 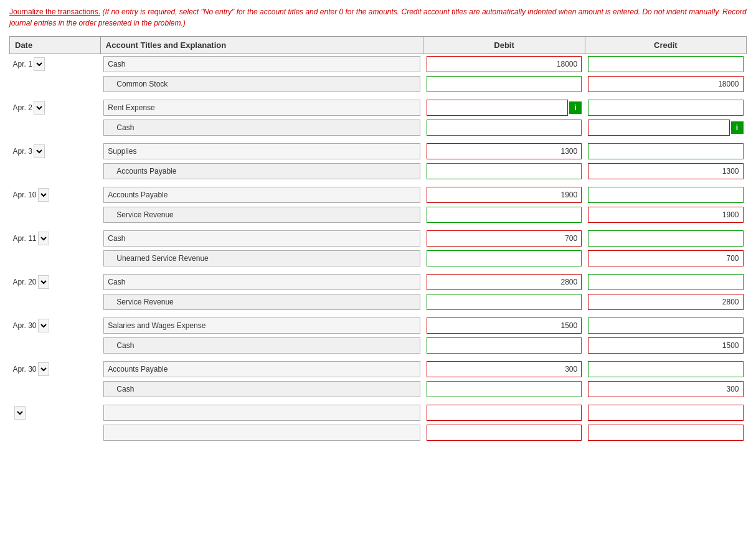 What do you see at coordinates (55, 108) in the screenshot?
I see `date-wrapper: Apr. 2▼` at bounding box center [55, 108].